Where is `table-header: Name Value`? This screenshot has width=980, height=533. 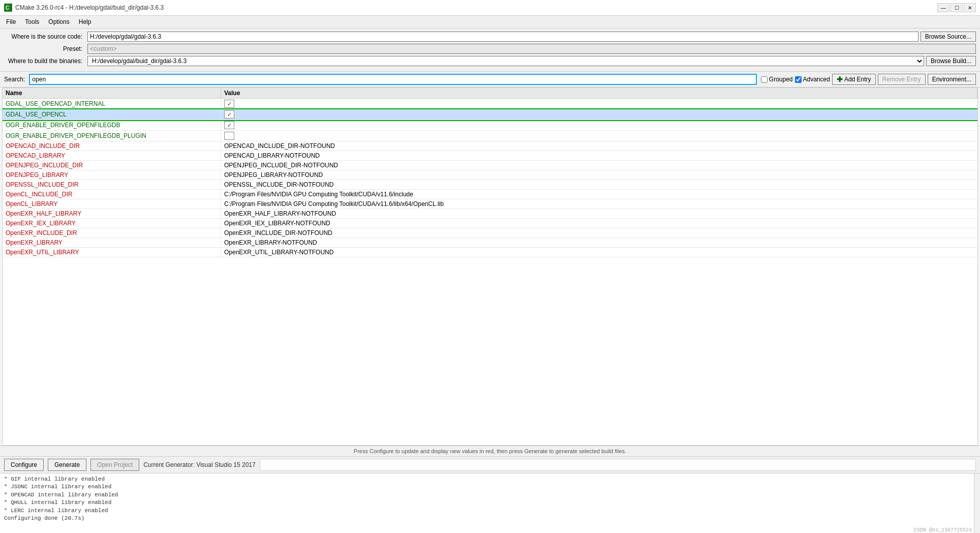 table-header: Name Value is located at coordinates (490, 94).